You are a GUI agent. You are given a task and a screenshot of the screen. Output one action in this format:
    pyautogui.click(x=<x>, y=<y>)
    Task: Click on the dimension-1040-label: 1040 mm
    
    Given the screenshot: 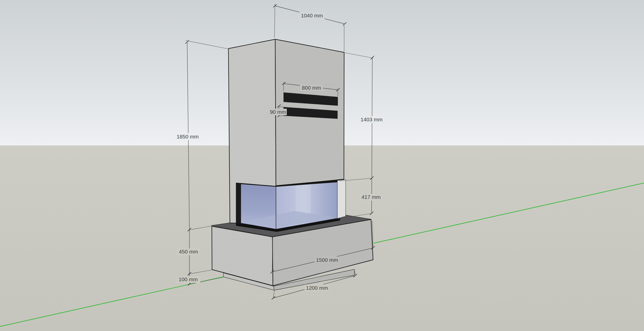 What is the action you would take?
    pyautogui.click(x=312, y=16)
    